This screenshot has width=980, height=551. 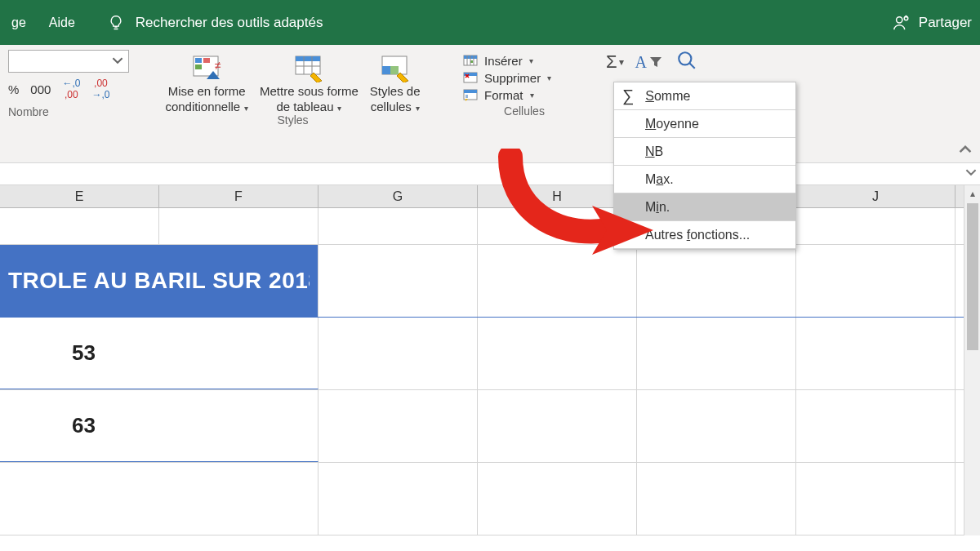 I want to click on tell-me-search: Rechercher des outils adaptés, so click(x=216, y=23).